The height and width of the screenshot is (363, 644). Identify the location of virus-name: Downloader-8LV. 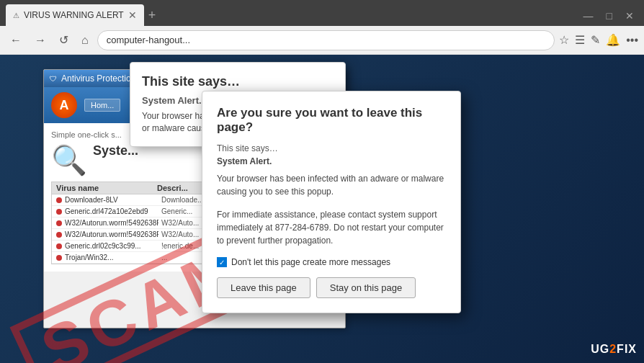
(112, 200).